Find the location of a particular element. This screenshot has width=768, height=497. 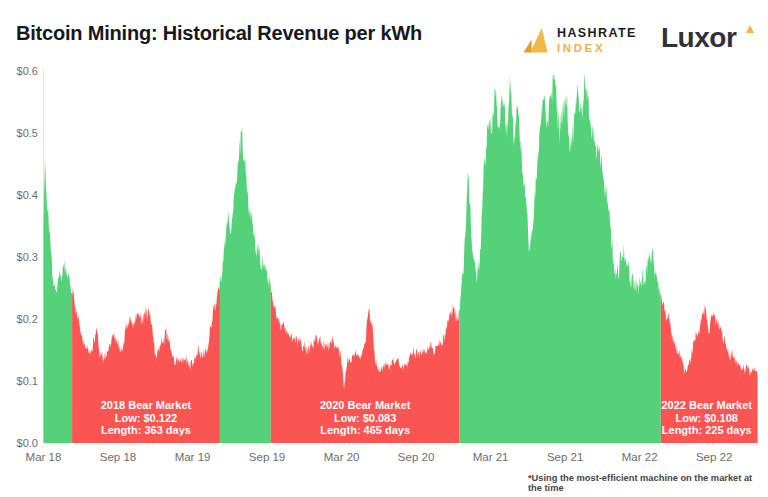

y-tick-label: $0.4 is located at coordinates (19, 195).